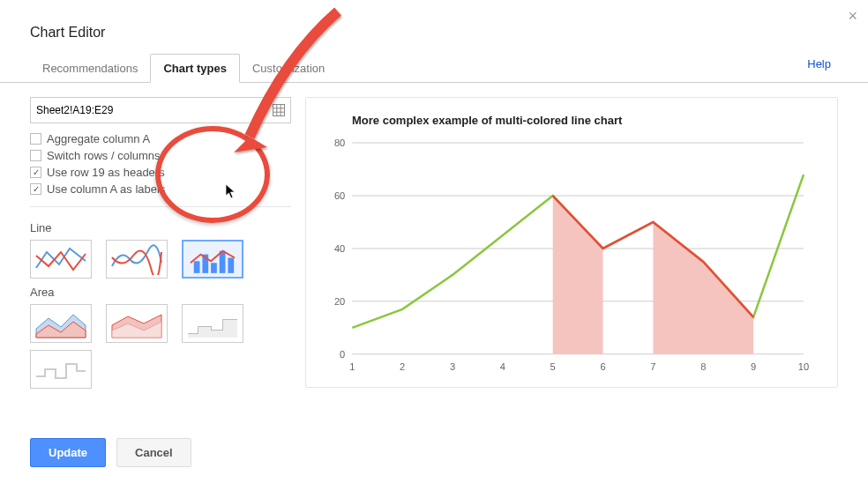 Image resolution: width=868 pixels, height=483 pixels. I want to click on svg-text: 10, so click(804, 367).